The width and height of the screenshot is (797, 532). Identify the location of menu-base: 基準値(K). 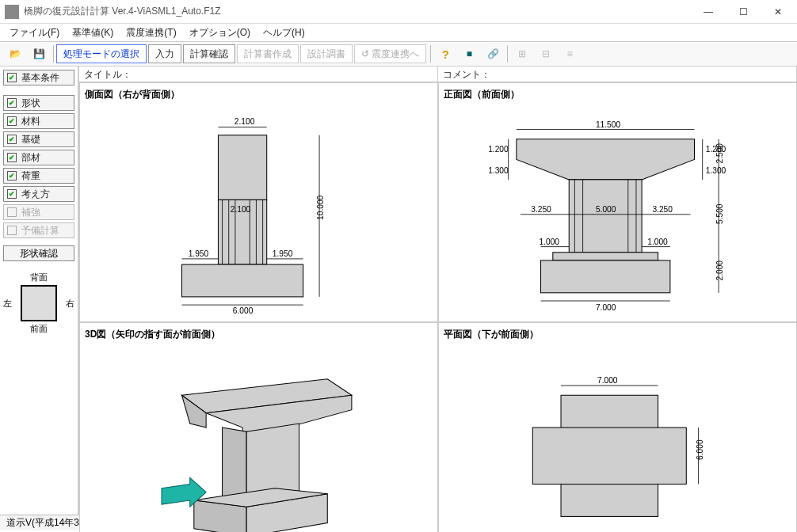
(93, 33).